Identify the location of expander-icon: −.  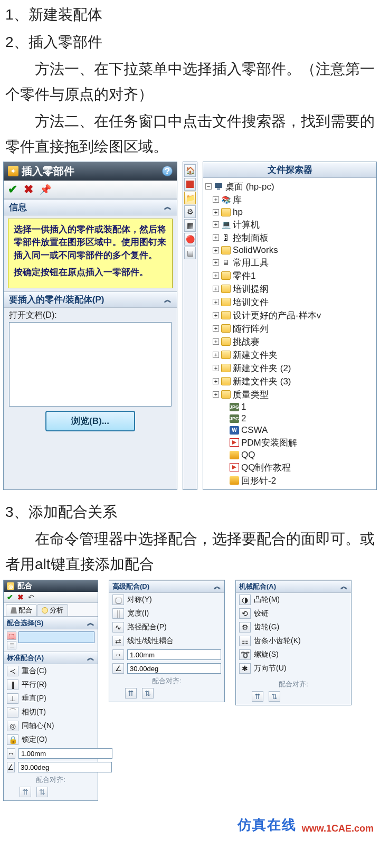
(208, 186).